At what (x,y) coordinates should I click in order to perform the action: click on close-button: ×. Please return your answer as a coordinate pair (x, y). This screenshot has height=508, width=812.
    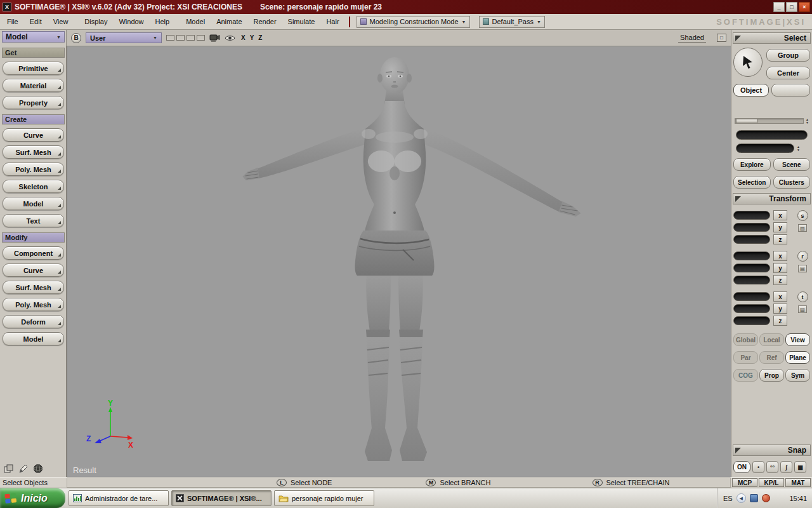
    Looking at the image, I should click on (804, 7).